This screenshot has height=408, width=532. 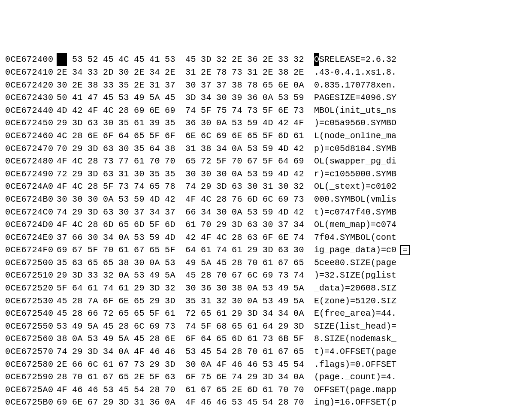 I want to click on ascii-char: l, so click(x=327, y=365).